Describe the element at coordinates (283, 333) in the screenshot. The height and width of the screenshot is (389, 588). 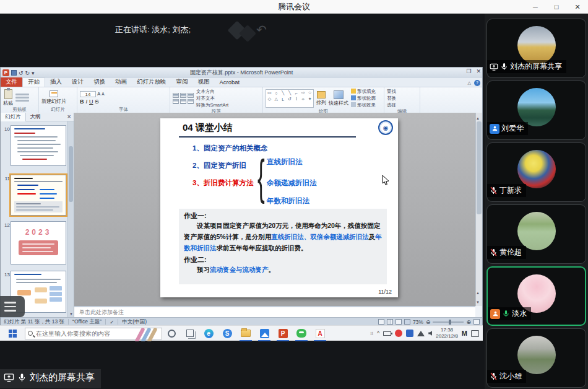
I see `powerpoint-button: P` at that location.